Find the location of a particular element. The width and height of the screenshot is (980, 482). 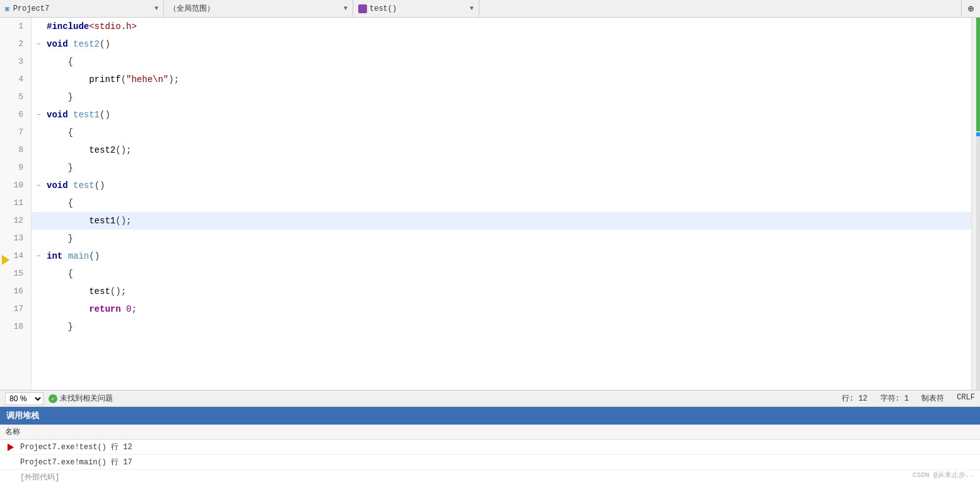

top-toolbar: ▣ Project7 ▼ （全局范围） ▼ test() ▼ ⊕ is located at coordinates (490, 9).